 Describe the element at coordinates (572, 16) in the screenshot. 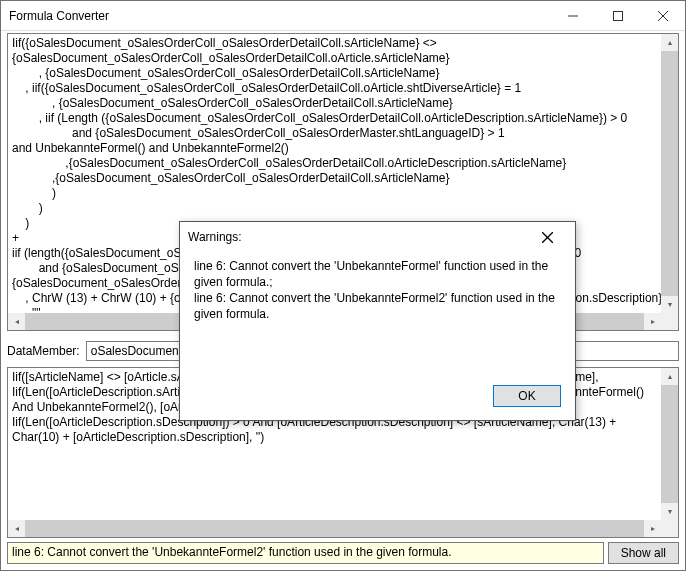

I see `minimize-button` at that location.